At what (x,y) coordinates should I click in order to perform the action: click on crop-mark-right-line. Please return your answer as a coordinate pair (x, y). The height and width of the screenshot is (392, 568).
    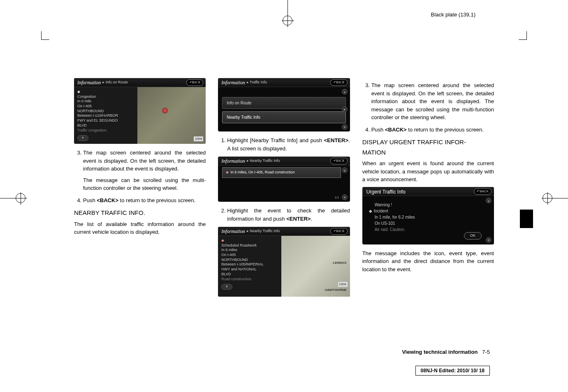
    Looking at the image, I should click on (560, 198).